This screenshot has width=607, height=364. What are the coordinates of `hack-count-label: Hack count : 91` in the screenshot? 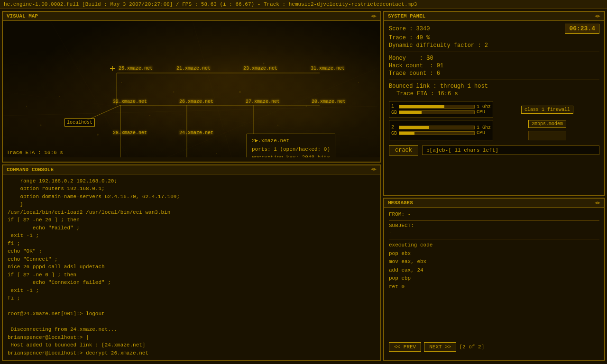 It's located at (416, 66).